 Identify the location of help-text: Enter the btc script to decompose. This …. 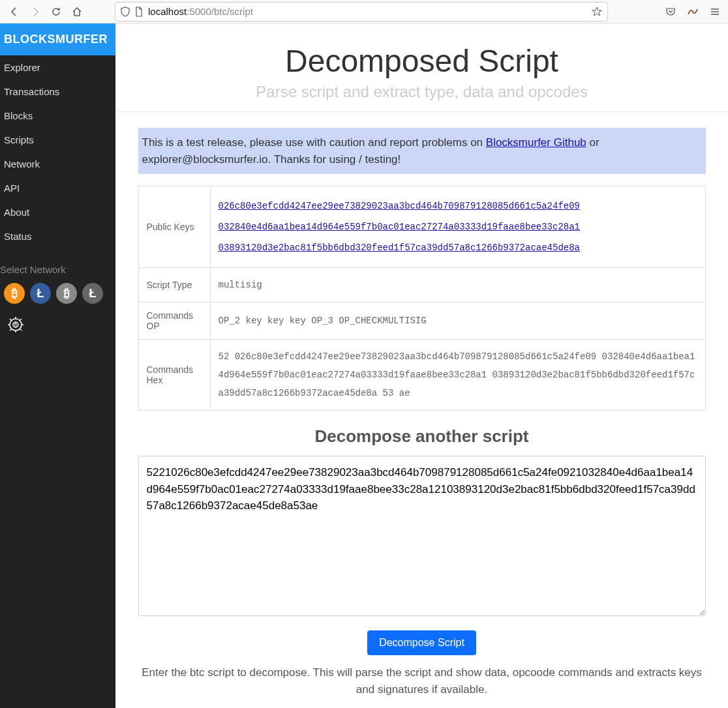
(422, 681).